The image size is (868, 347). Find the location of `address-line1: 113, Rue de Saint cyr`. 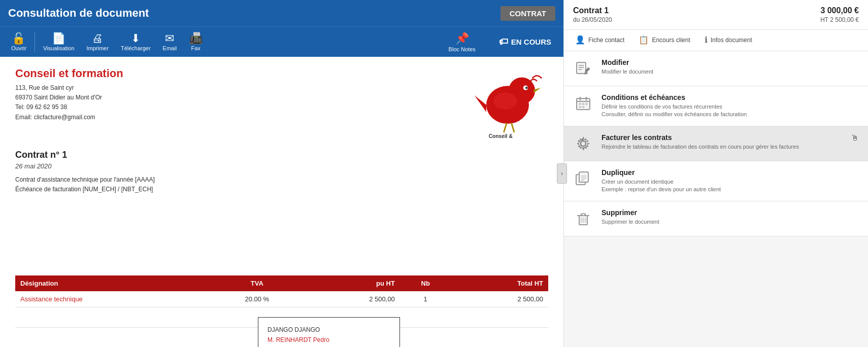

address-line1: 113, Rue de Saint cyr is located at coordinates (69, 88).